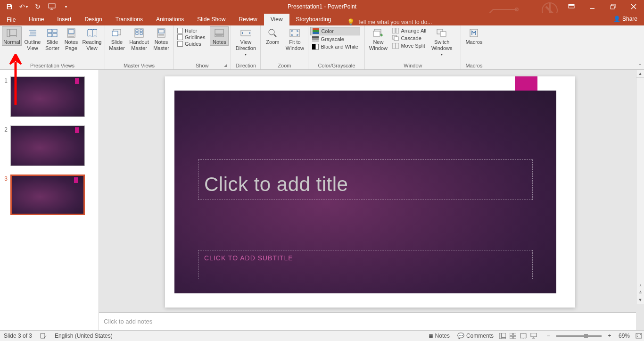 Image resolution: width=644 pixels, height=341 pixels. What do you see at coordinates (18, 336) in the screenshot?
I see `slide-counter: Slide 3 of 3` at bounding box center [18, 336].